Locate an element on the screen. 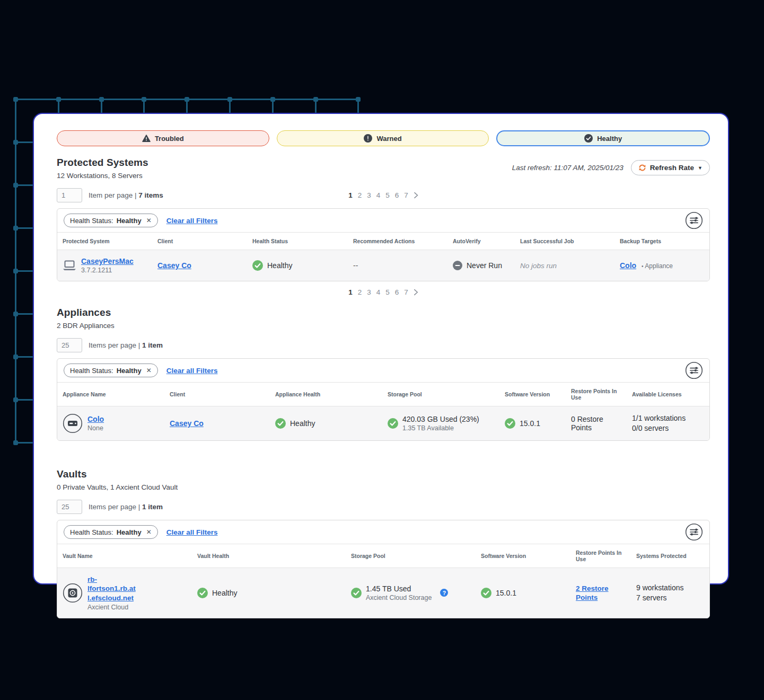 The image size is (764, 700). check-circle-icon is located at coordinates (589, 138).